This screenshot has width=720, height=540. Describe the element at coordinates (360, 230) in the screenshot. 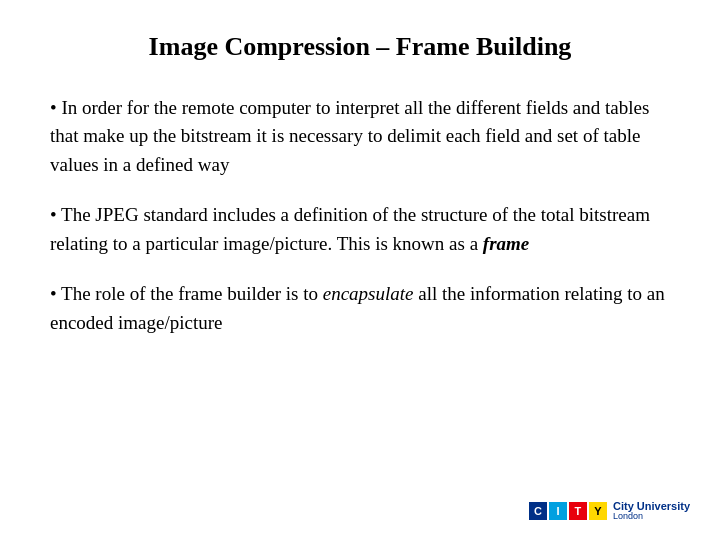

I see `bullet-2: • The JPEG standard includes a definitio…` at that location.